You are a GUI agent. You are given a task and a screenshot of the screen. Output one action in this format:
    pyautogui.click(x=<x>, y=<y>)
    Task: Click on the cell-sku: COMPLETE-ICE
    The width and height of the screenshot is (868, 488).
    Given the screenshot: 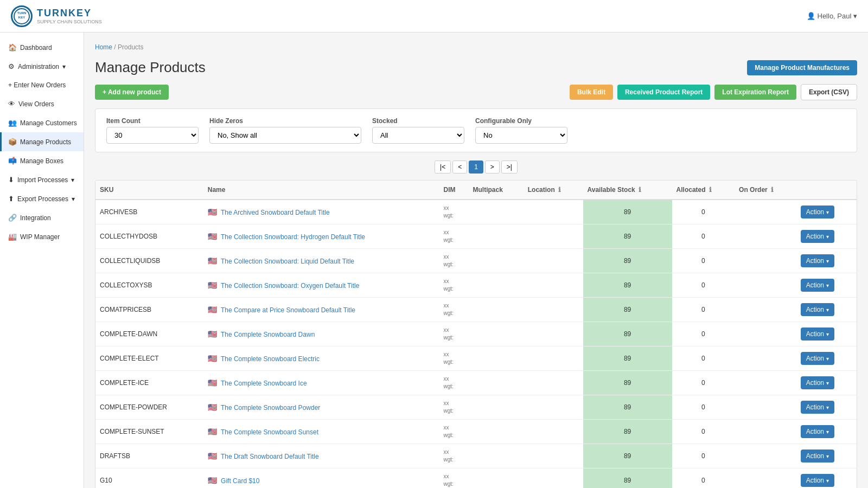 What is the action you would take?
    pyautogui.click(x=150, y=383)
    